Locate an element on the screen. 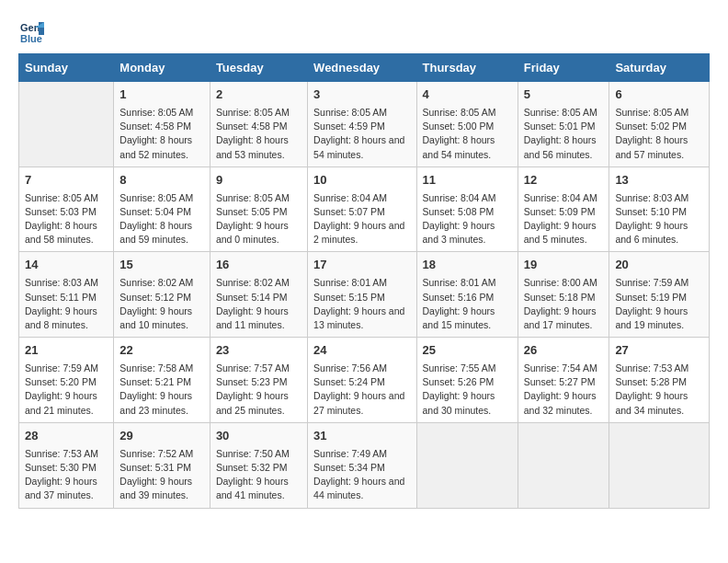 The width and height of the screenshot is (728, 563). calendar-cell: 25 Sunrise: 7:55 AM Sunset: 5:26 PM Dayl… is located at coordinates (467, 381).